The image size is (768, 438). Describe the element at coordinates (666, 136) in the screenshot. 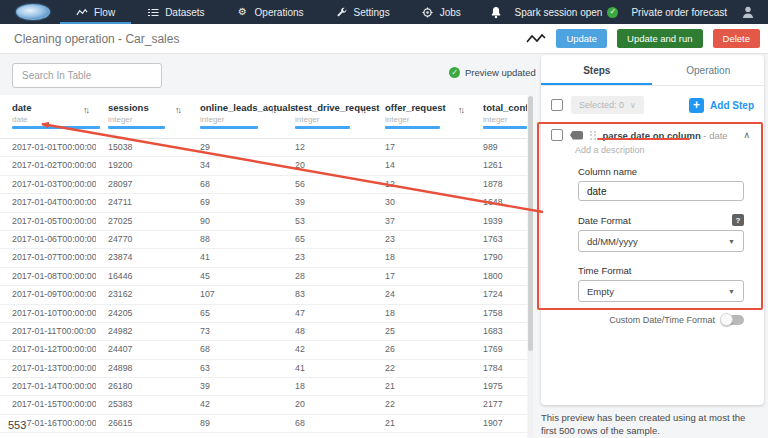

I see `step-title: parse date on column - date` at that location.